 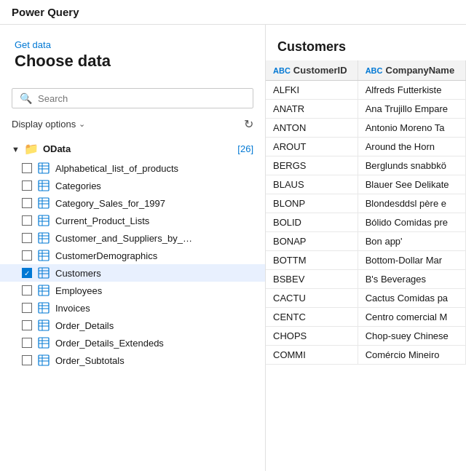 What do you see at coordinates (366, 90) in the screenshot?
I see `table-row: ALFKIAlfreds Futterkiste` at bounding box center [366, 90].